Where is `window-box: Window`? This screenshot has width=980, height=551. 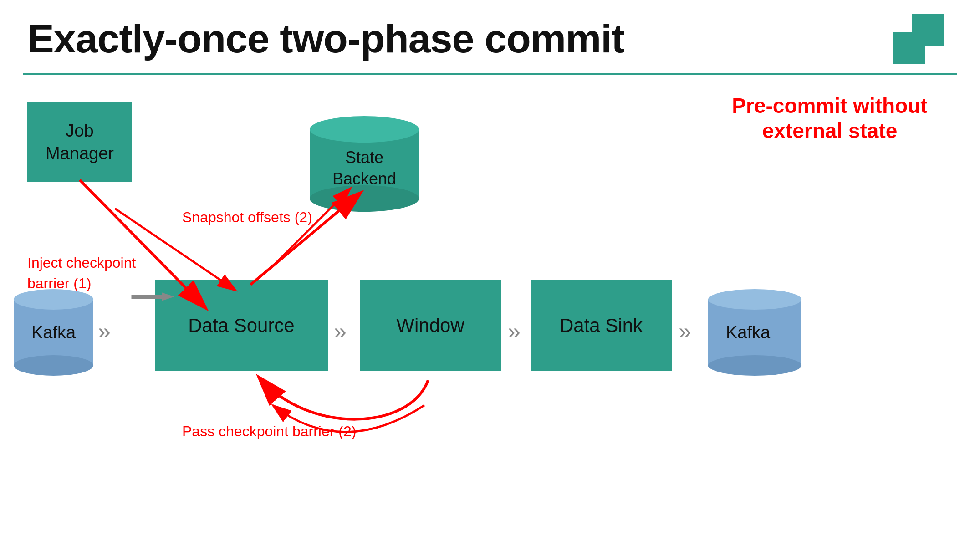 window-box: Window is located at coordinates (430, 326).